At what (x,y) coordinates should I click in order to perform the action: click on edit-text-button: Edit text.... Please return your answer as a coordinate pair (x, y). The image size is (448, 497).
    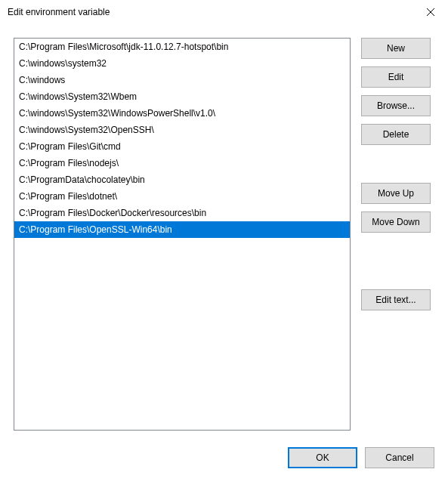
    Looking at the image, I should click on (396, 300).